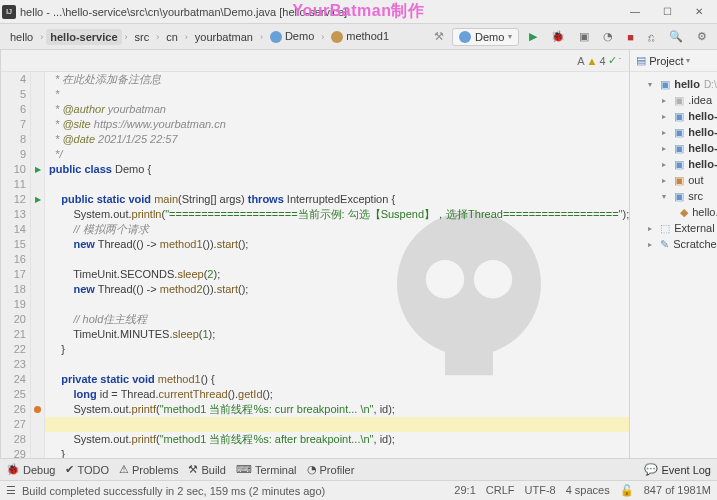  What do you see at coordinates (14, 394) in the screenshot?
I see `line-number: 25` at bounding box center [14, 394].